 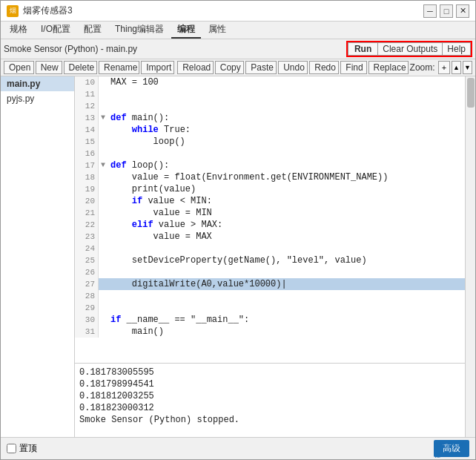 What do you see at coordinates (37, 257) in the screenshot?
I see `file-list: main.py pyjs.py` at bounding box center [37, 257].